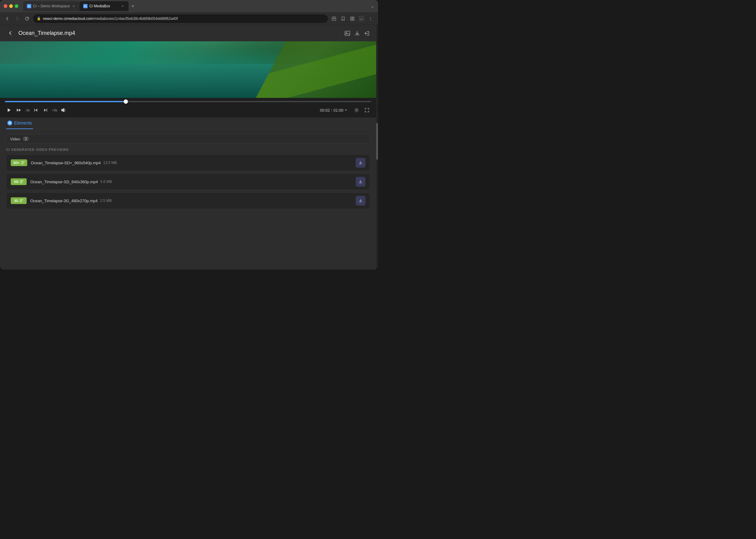  I want to click on volume-button, so click(63, 110).